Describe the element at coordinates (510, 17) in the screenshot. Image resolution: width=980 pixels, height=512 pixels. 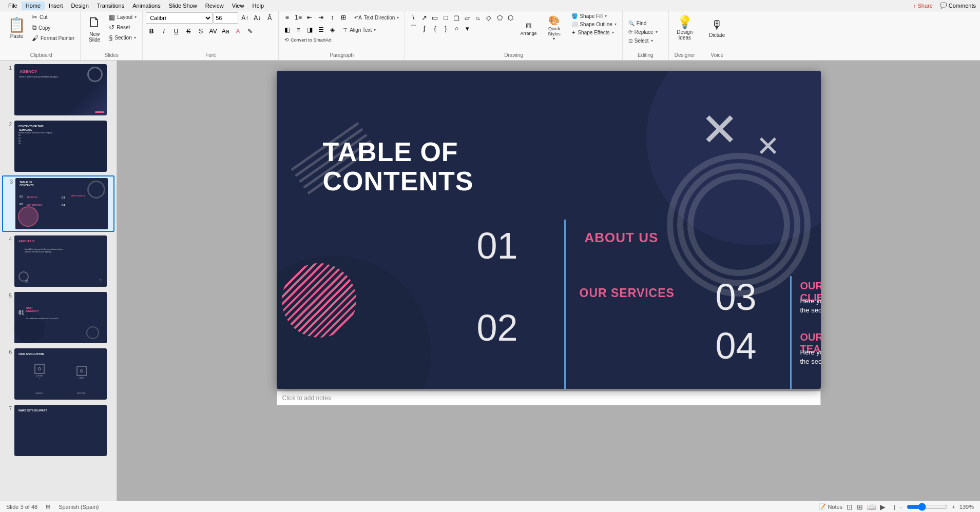
I see `shape-hexagon: ⬡` at that location.